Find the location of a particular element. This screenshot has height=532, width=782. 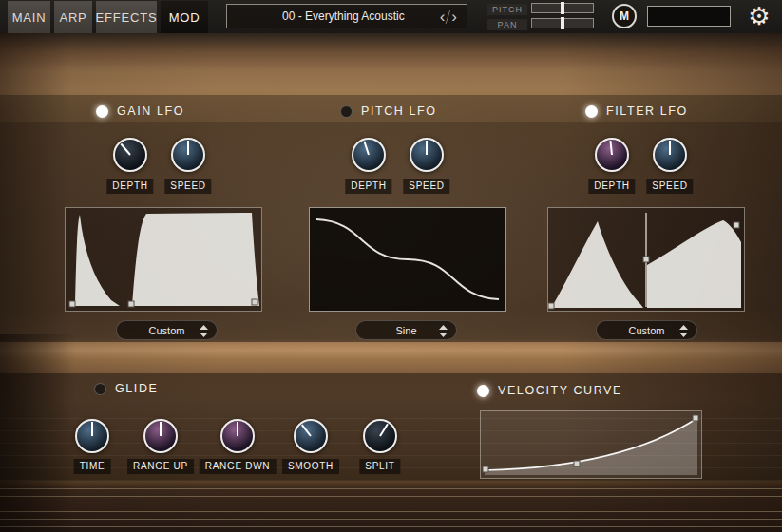

filter-lfo-enable-led is located at coordinates (591, 112).